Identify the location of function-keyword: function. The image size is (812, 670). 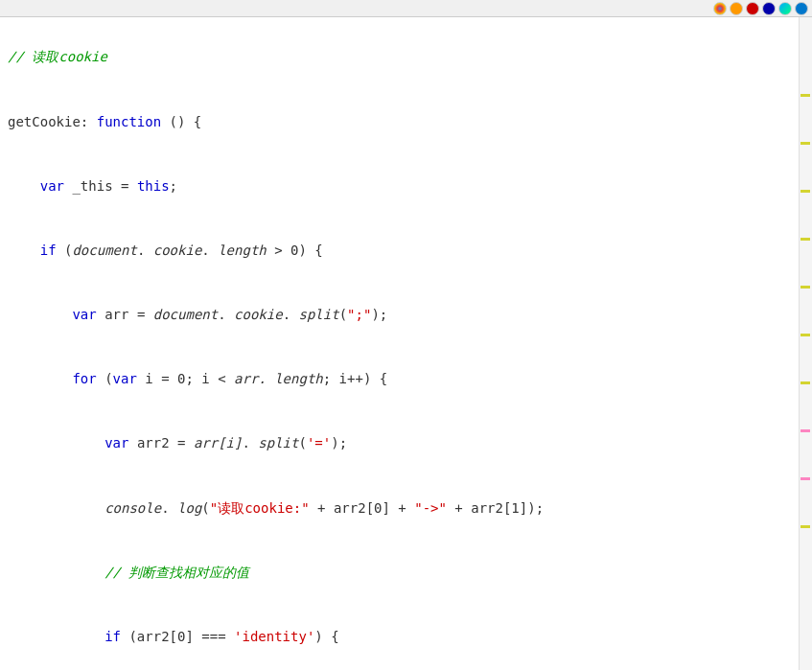
(128, 122).